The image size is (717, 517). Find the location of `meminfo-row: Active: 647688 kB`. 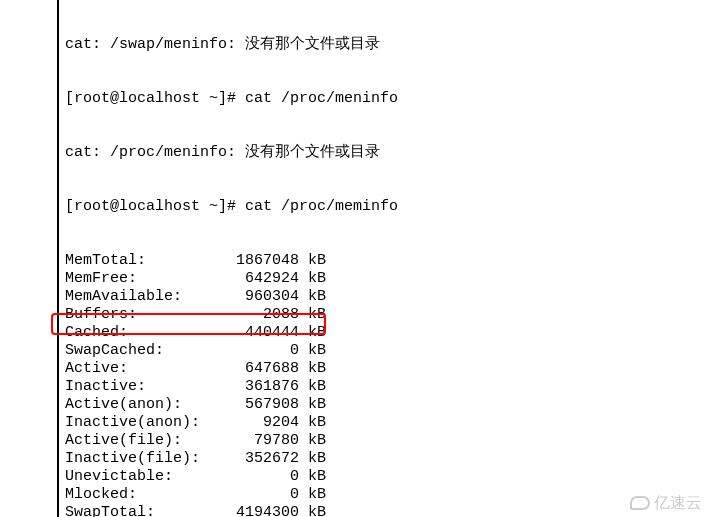

meminfo-row: Active: 647688 kB is located at coordinates (232, 369).